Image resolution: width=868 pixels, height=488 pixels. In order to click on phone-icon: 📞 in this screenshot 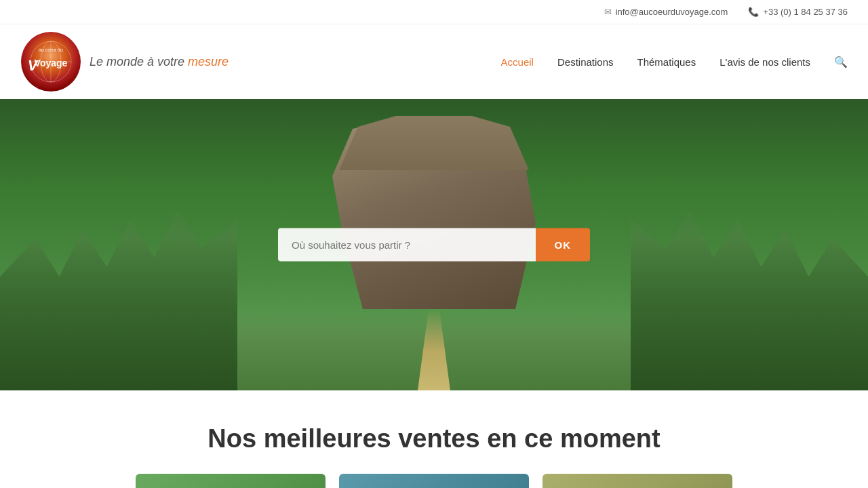, I will do `click(753, 12)`.